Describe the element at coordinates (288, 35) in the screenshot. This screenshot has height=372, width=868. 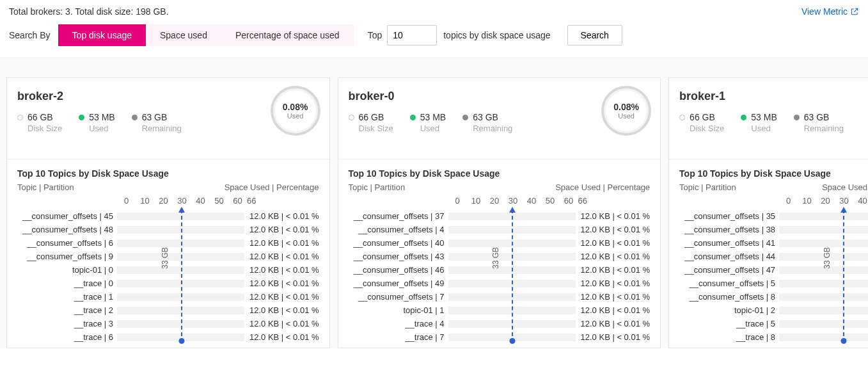
I see `tab-pct-space-used: Percentage of space used` at that location.